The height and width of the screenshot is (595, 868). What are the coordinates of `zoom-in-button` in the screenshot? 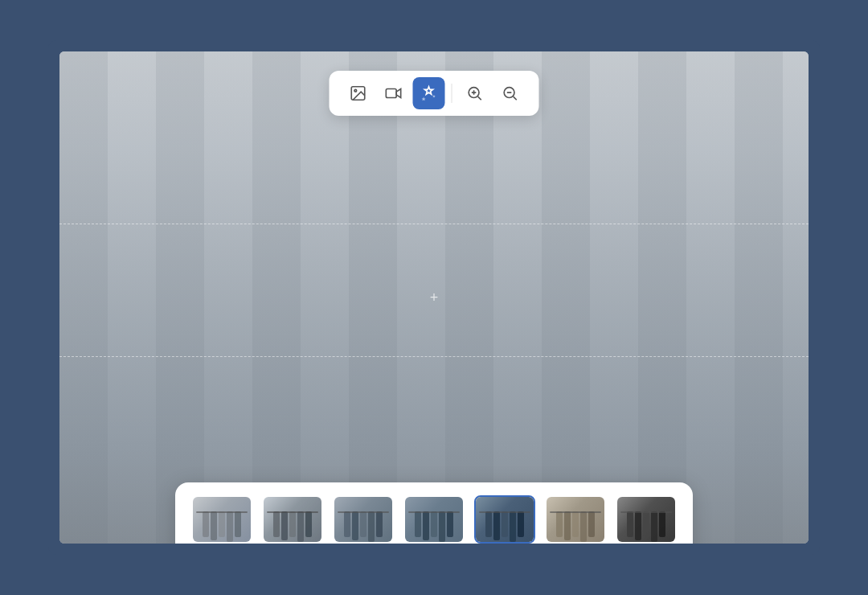 It's located at (475, 93).